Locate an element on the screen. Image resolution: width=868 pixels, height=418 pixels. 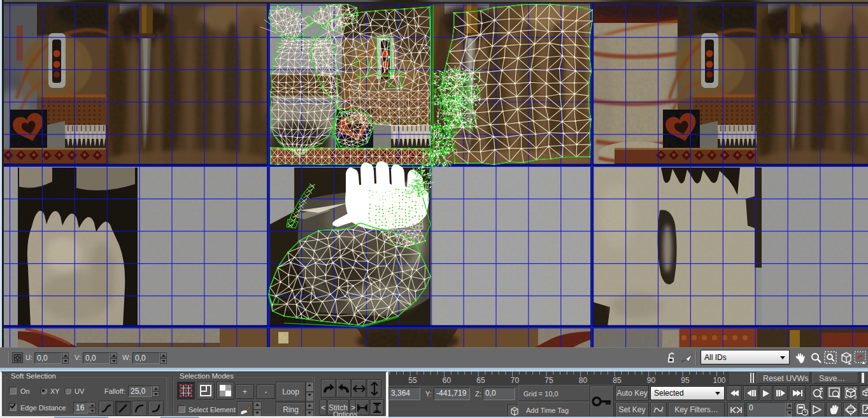
svg-text: 80 is located at coordinates (583, 380).